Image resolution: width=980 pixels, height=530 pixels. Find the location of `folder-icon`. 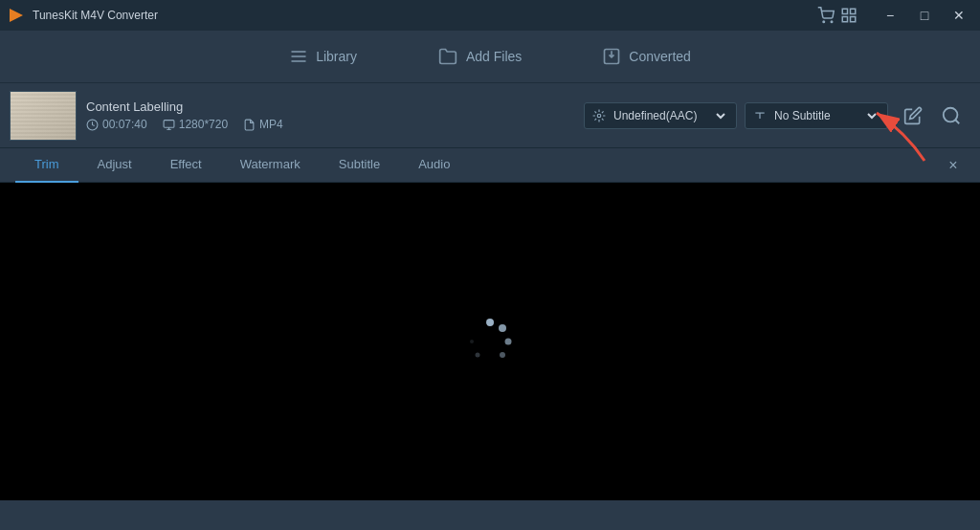

folder-icon is located at coordinates (448, 56).